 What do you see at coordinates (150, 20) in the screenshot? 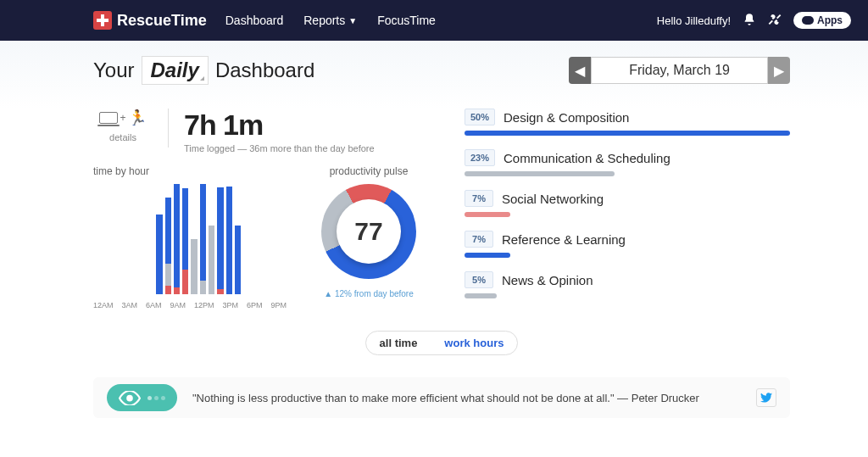
I see `brand: RescueTime` at bounding box center [150, 20].